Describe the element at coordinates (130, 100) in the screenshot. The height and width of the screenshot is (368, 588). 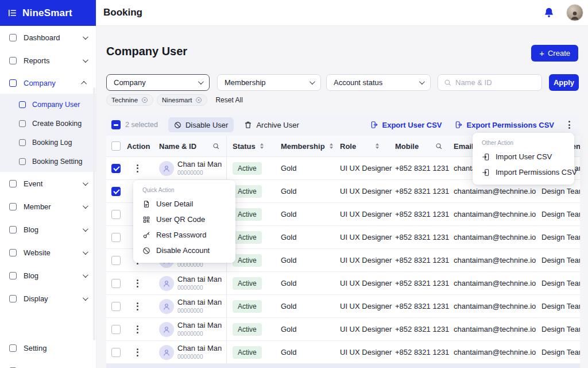
I see `filter-chip-technine: Technine` at that location.